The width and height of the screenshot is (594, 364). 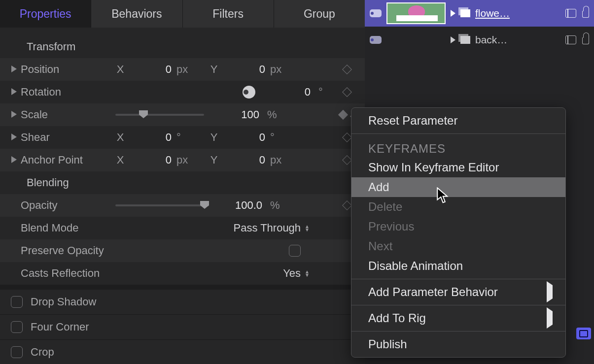 What do you see at coordinates (149, 69) in the screenshot?
I see `position-x-value: 0` at bounding box center [149, 69].